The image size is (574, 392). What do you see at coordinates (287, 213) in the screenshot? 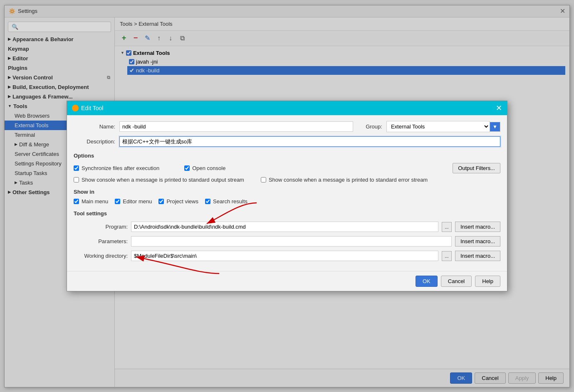
I see `tool-settings-label: Tool settings` at bounding box center [287, 213].